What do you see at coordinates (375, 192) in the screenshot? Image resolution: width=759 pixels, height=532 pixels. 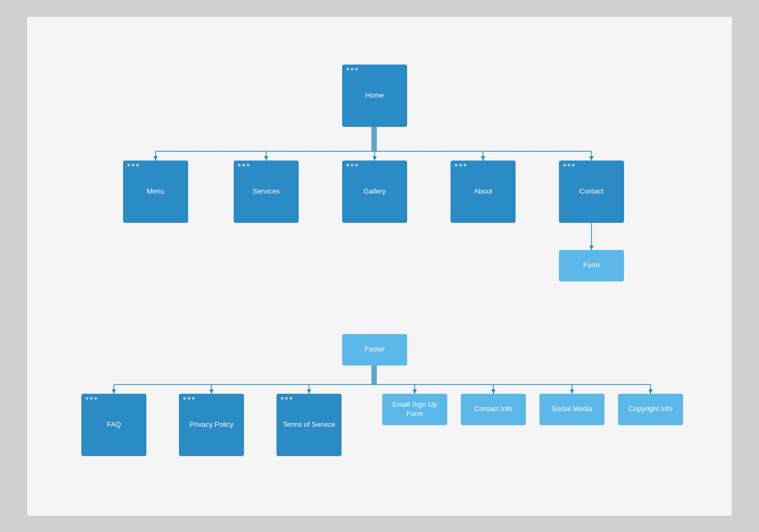 I see `node-gallery: Gallery` at bounding box center [375, 192].